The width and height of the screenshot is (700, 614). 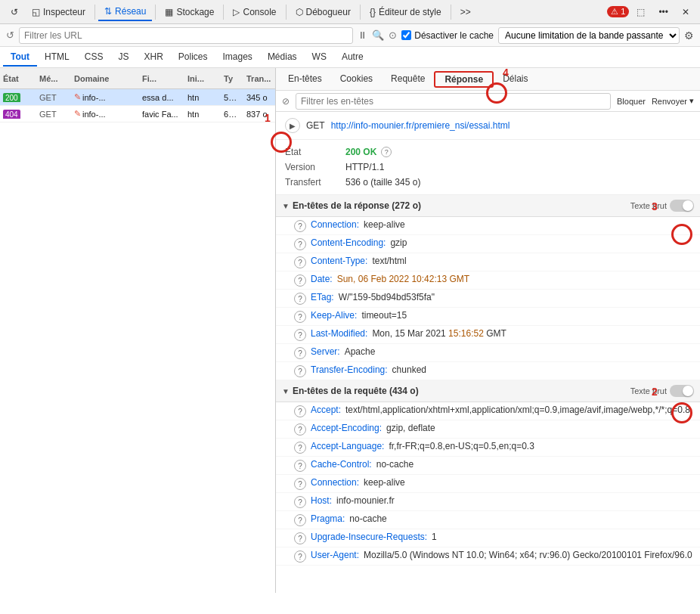 I want to click on tab-xhr: XHR, so click(x=153, y=57).